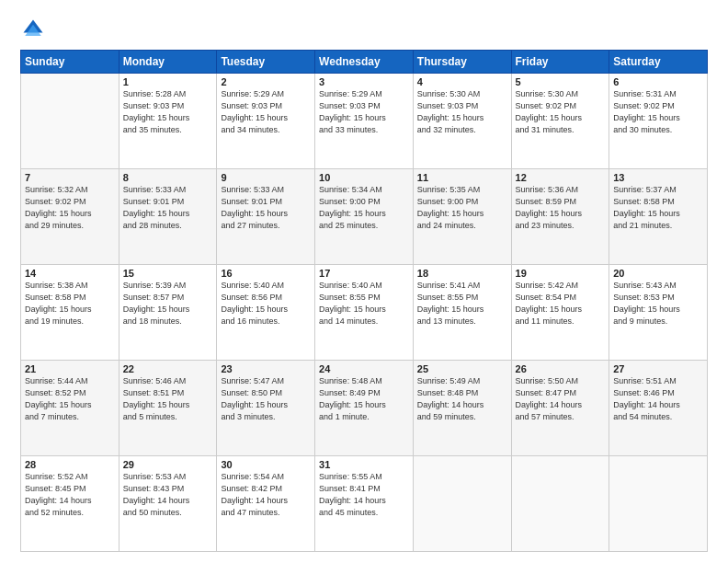 The width and height of the screenshot is (728, 563). Describe the element at coordinates (462, 112) in the screenshot. I see `day-info: Sunrise: 5:30 AMSunset: 9:03 PMDaylight:…` at that location.